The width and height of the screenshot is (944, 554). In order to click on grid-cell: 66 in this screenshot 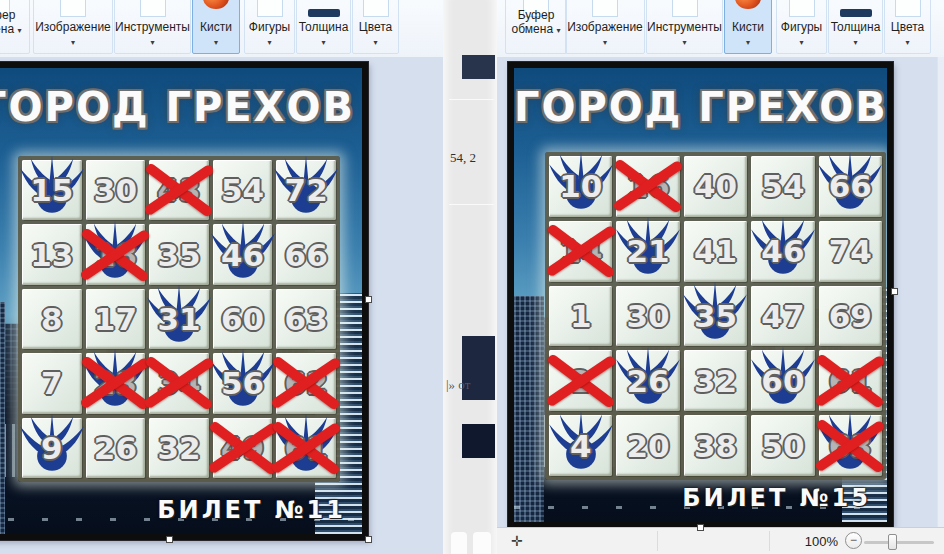, I will do `click(850, 186)`.